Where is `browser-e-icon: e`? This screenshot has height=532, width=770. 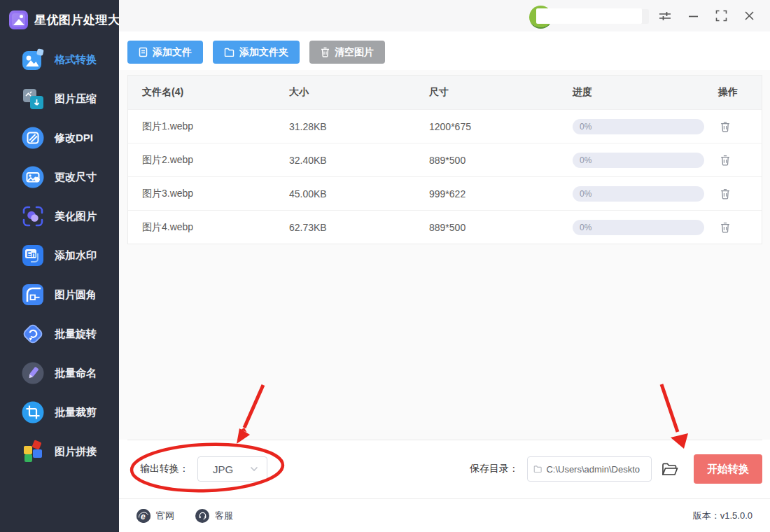 browser-e-icon: e is located at coordinates (144, 516).